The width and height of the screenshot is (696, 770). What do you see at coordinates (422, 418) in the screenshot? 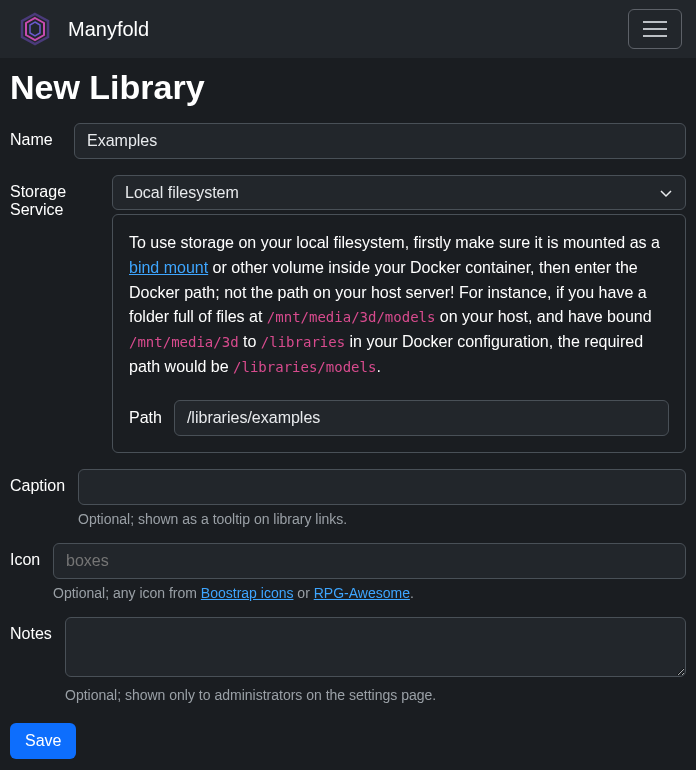
I see `path-input` at bounding box center [422, 418].